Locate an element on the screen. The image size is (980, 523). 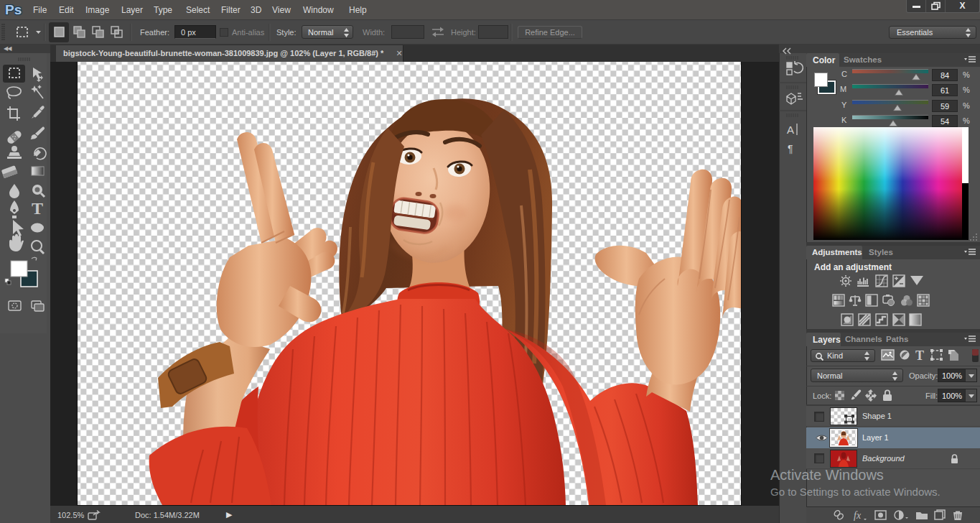
svg-text: fx is located at coordinates (857, 516).